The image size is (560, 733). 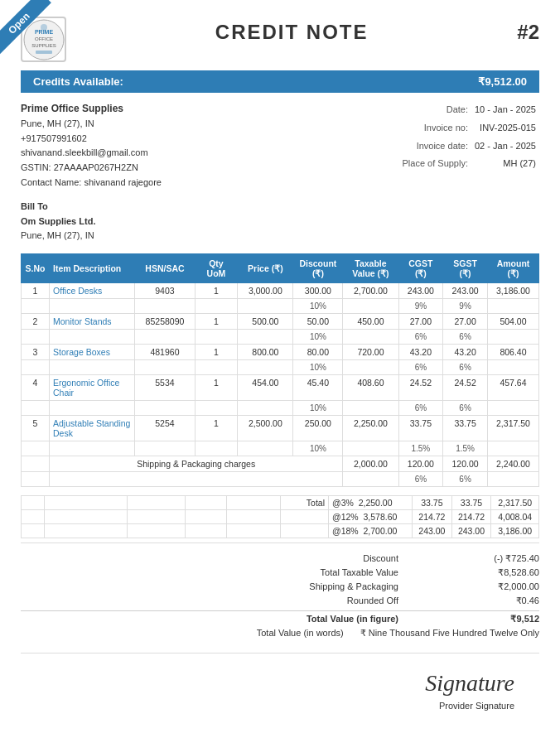 I want to click on item-hsn: 5534, so click(x=165, y=388).